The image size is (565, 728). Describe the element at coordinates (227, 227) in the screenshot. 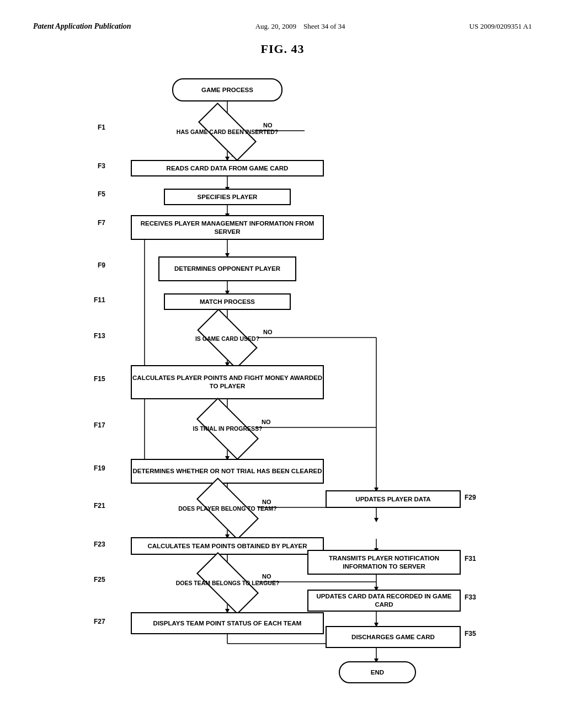

I see `node-f7: RECEIVES PLAYER MANAGEMENT INFORMATION F…` at that location.